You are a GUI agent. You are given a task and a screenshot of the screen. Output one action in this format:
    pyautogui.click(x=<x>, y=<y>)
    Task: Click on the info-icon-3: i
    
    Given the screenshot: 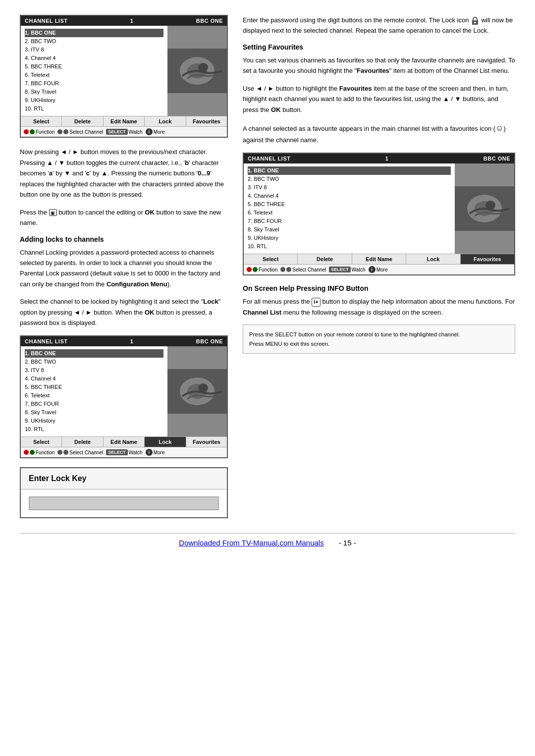 What is the action you would take?
    pyautogui.click(x=372, y=270)
    